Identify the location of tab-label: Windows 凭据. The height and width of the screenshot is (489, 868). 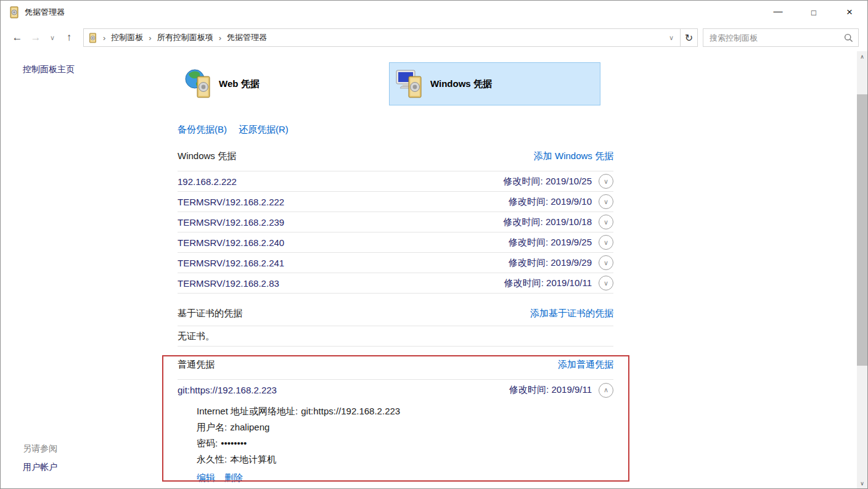
(461, 84).